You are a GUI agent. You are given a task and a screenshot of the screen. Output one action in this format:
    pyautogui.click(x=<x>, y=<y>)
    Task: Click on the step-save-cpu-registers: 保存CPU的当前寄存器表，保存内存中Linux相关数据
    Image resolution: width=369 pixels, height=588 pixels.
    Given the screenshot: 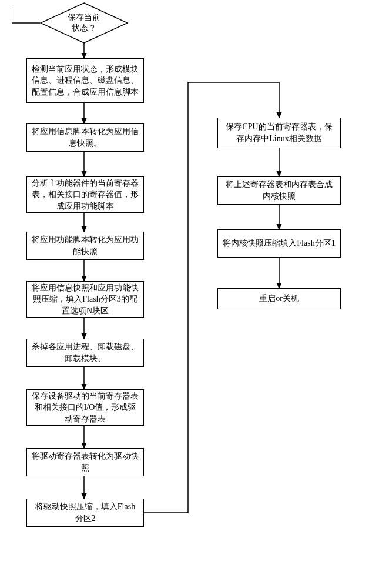 What is the action you would take?
    pyautogui.click(x=279, y=133)
    